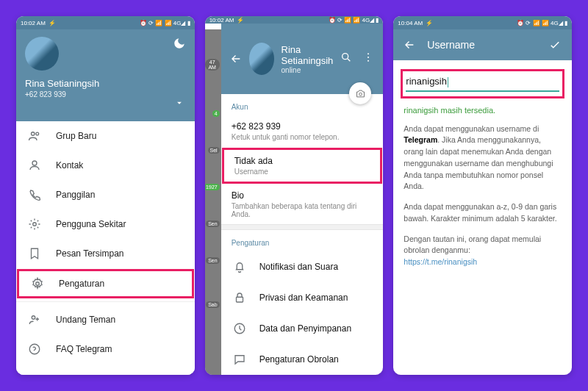 Image resolution: width=588 pixels, height=391 pixels. Describe the element at coordinates (303, 329) in the screenshot. I see `row-data: Data dan Penyimpanan` at that location.